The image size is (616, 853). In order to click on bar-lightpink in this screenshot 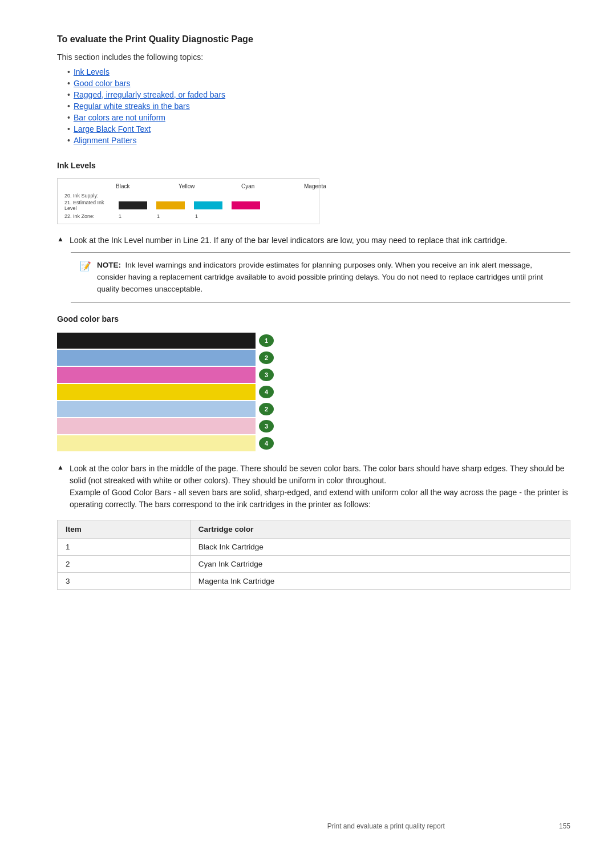, I will do `click(156, 426)`.